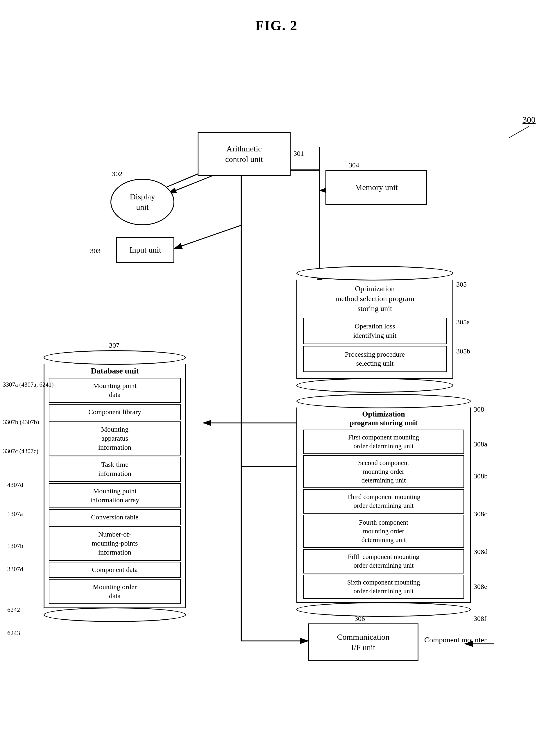  I want to click on ref-308: 308, so click(479, 409).